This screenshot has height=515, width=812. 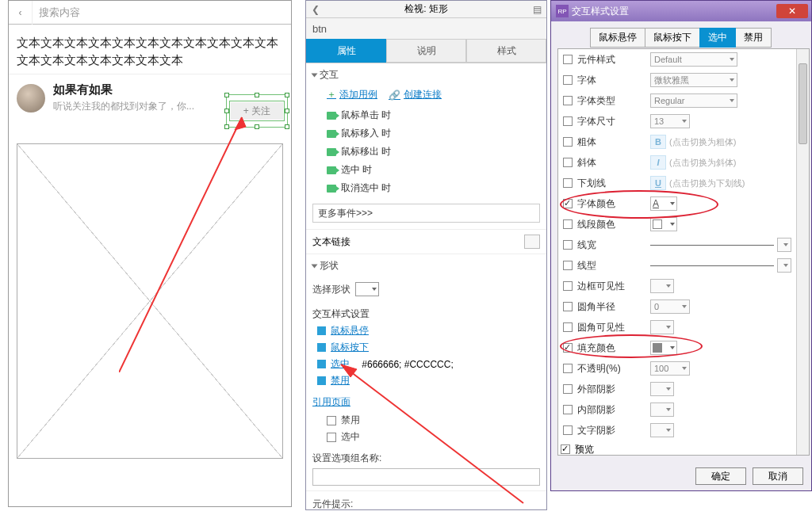 I want to click on app-icon: RP, so click(x=562, y=11).